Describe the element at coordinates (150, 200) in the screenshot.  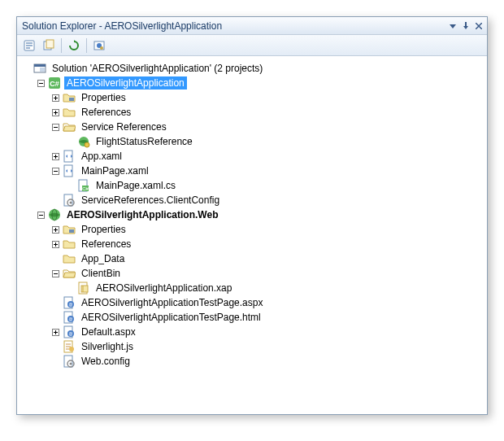
I see `tree-item-label: ServiceReferences.ClientConfig` at that location.